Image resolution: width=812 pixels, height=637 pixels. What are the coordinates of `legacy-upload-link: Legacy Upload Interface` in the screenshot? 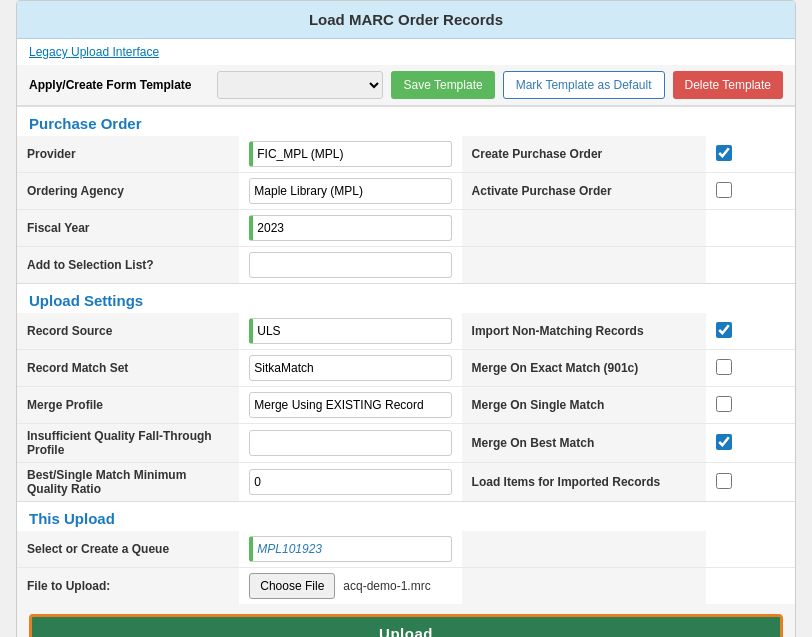 It's located at (406, 52).